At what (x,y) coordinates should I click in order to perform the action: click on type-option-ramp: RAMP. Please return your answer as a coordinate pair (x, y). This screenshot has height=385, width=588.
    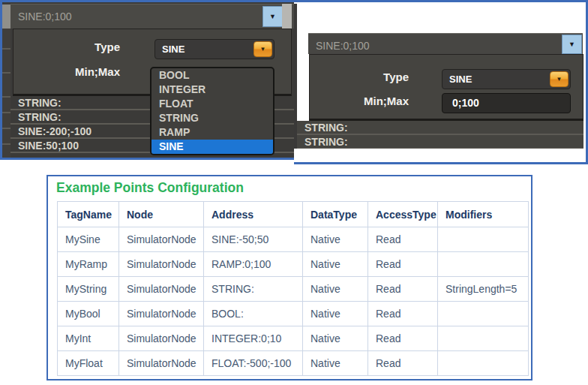
    Looking at the image, I should click on (212, 132).